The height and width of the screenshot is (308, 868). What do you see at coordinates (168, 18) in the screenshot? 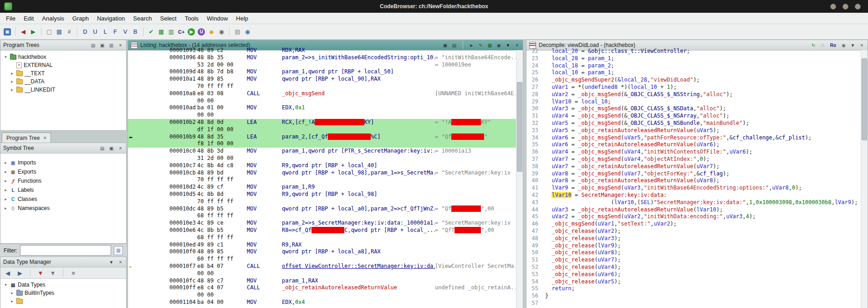
I see `menu-select: Select` at bounding box center [168, 18].